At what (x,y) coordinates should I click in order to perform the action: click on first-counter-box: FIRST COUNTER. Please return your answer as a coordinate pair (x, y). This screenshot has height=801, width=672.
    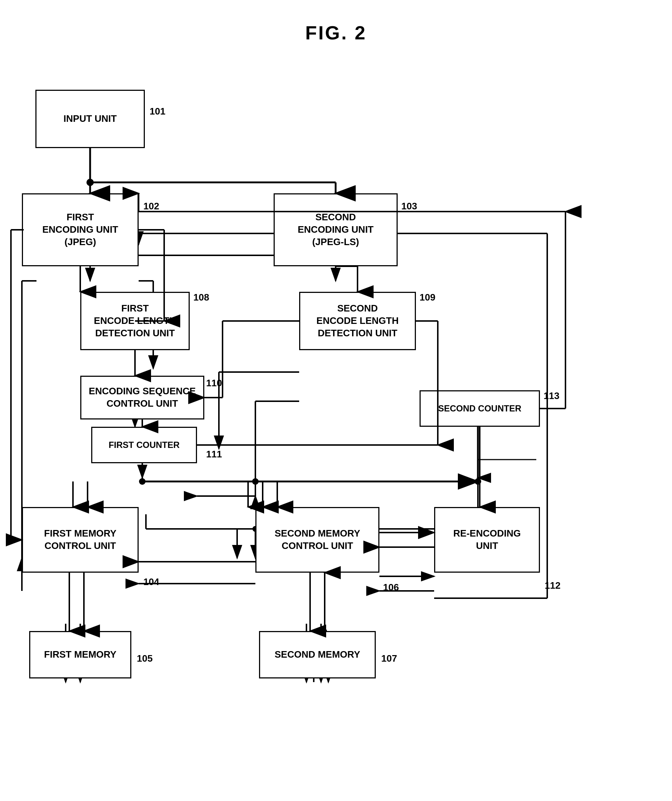
    Looking at the image, I should click on (144, 445).